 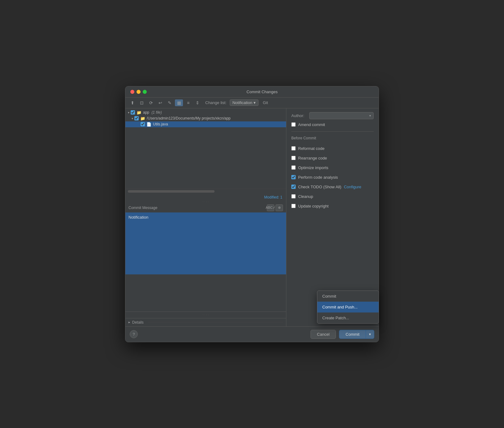 I want to click on amend-checkbox, so click(x=293, y=124).